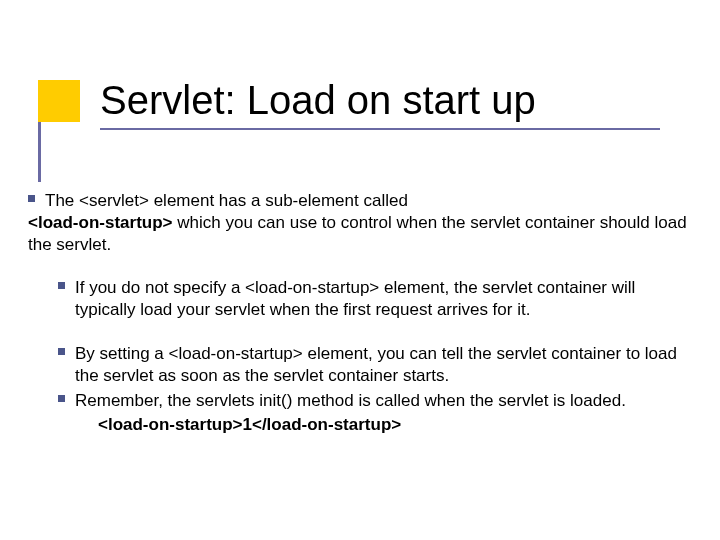 The height and width of the screenshot is (540, 720). What do you see at coordinates (226, 201) in the screenshot?
I see `bullet-1-line1: The <servlet> element has a sub-element …` at bounding box center [226, 201].